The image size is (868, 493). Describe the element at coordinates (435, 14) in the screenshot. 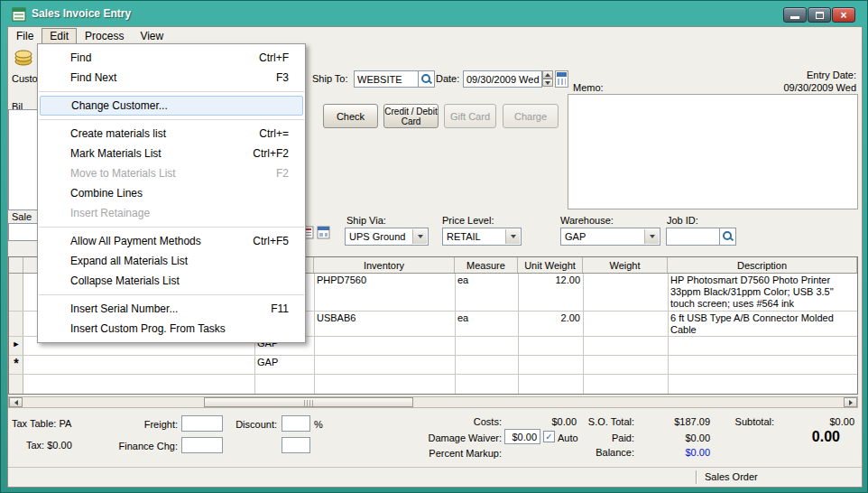

I see `titlebar: Sales Invoice Entry ×` at that location.